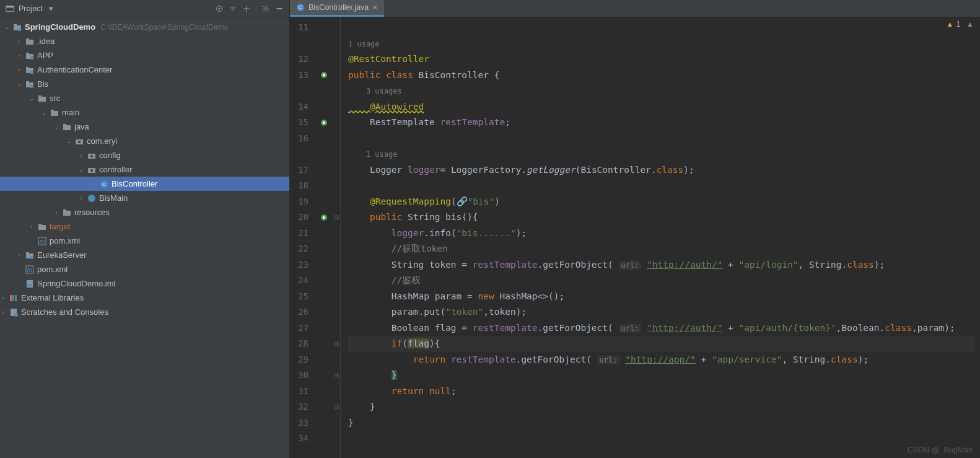  What do you see at coordinates (92, 212) in the screenshot?
I see `tree-item-label: resources` at bounding box center [92, 212].